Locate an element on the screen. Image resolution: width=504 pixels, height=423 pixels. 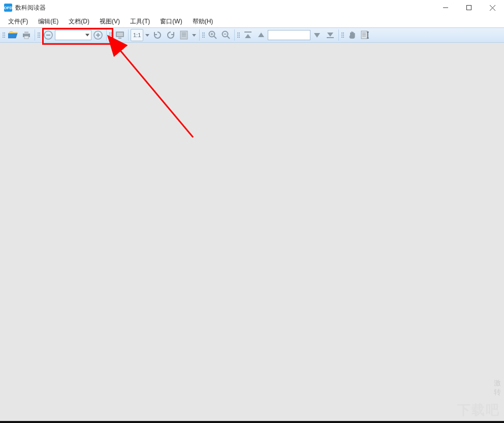
arrow-down-icon is located at coordinates (317, 35).